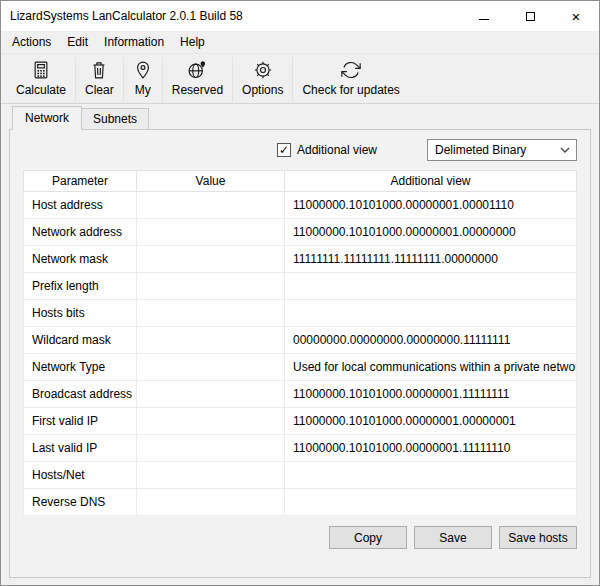  What do you see at coordinates (80, 476) in the screenshot?
I see `cell-parameter: Hosts/Net` at bounding box center [80, 476].